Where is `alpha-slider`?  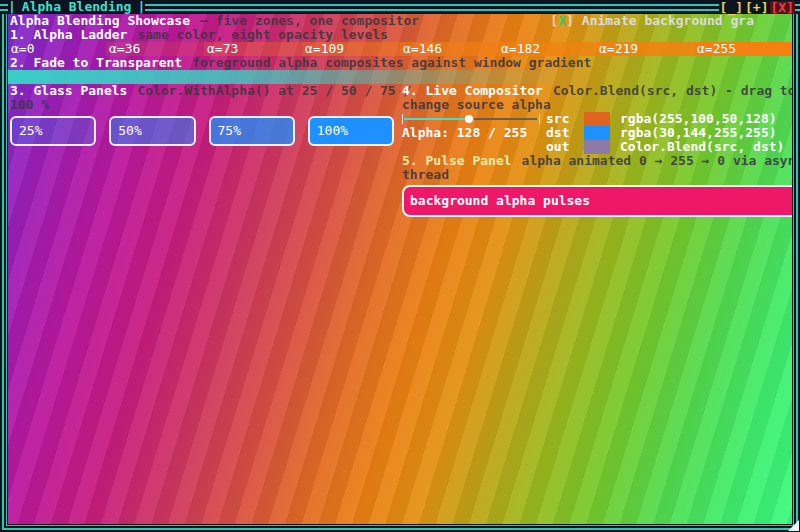
alpha-slider is located at coordinates (471, 119).